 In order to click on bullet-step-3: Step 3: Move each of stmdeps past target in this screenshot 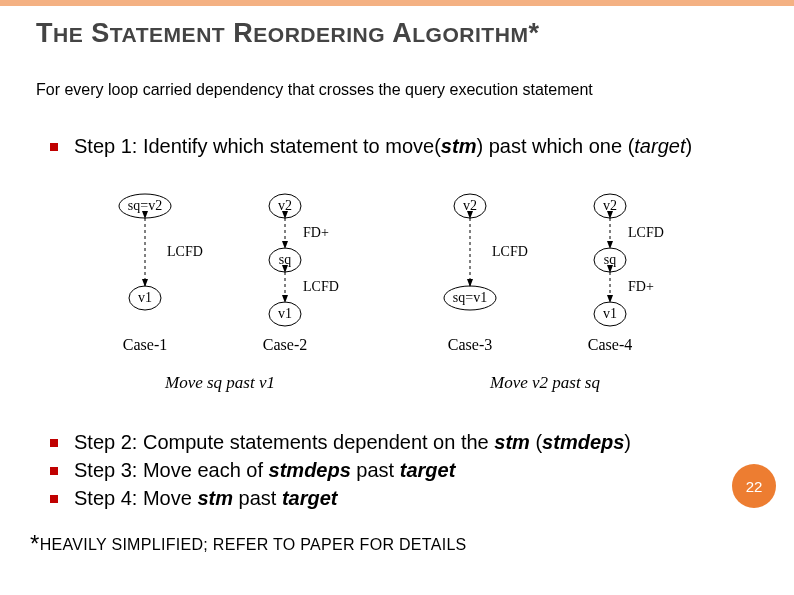, I will do `click(405, 470)`.